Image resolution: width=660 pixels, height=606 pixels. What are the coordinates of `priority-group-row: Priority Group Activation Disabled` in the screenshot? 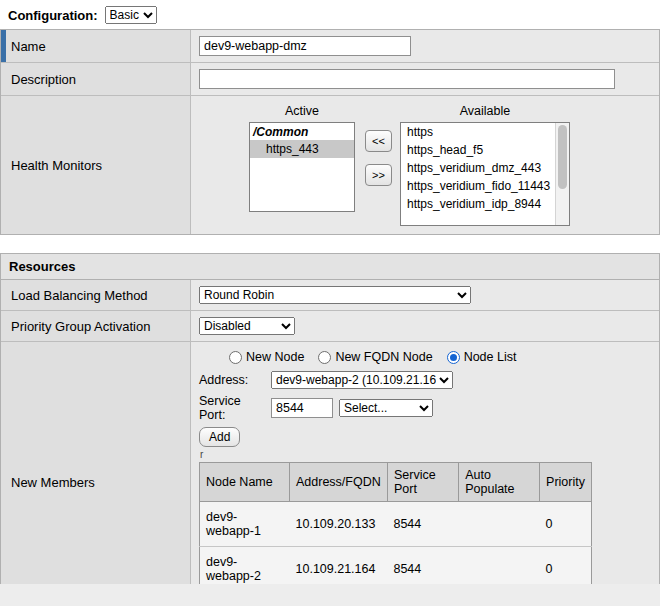 It's located at (330, 326).